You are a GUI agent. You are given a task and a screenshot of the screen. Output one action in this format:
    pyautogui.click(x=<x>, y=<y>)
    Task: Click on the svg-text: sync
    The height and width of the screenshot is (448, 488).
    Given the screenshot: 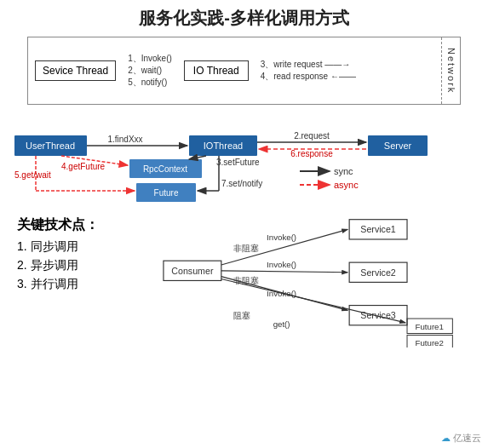 What is the action you would take?
    pyautogui.click(x=344, y=171)
    